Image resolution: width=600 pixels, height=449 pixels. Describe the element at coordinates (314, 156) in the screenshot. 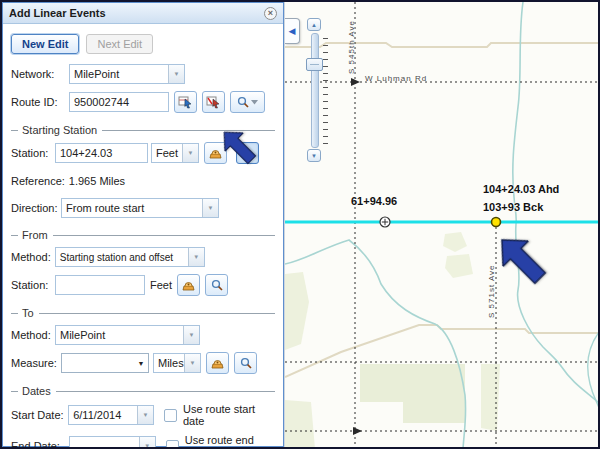

I see `zoom-out-button` at that location.